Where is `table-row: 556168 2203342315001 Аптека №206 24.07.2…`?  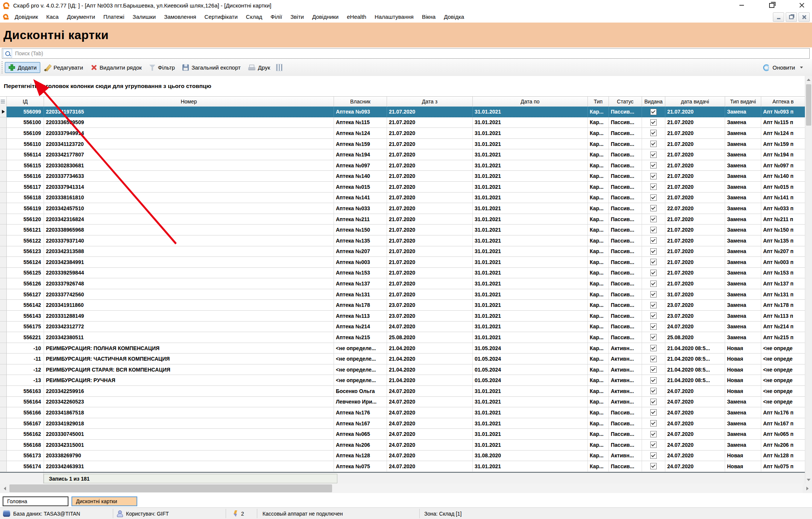 table-row: 556168 2203342315001 Аптека №206 24.07.2… is located at coordinates (402, 445).